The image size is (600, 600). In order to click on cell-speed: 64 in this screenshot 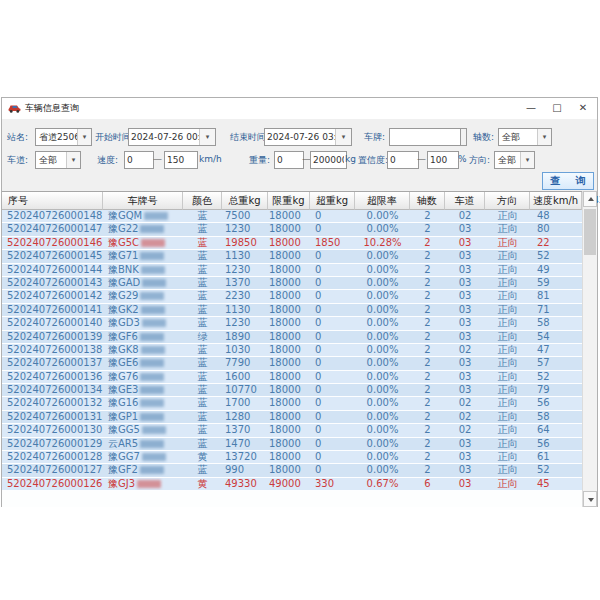, I will do `click(556, 430)`.